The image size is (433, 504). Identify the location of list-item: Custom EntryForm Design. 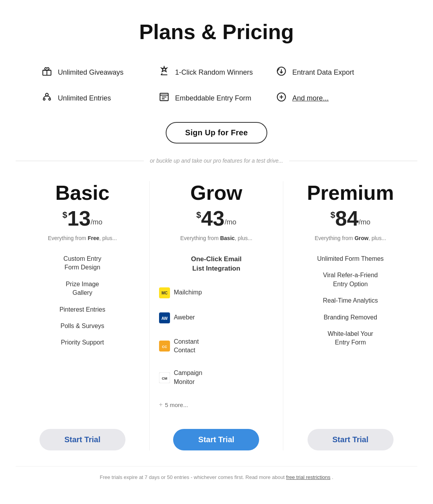
(82, 264).